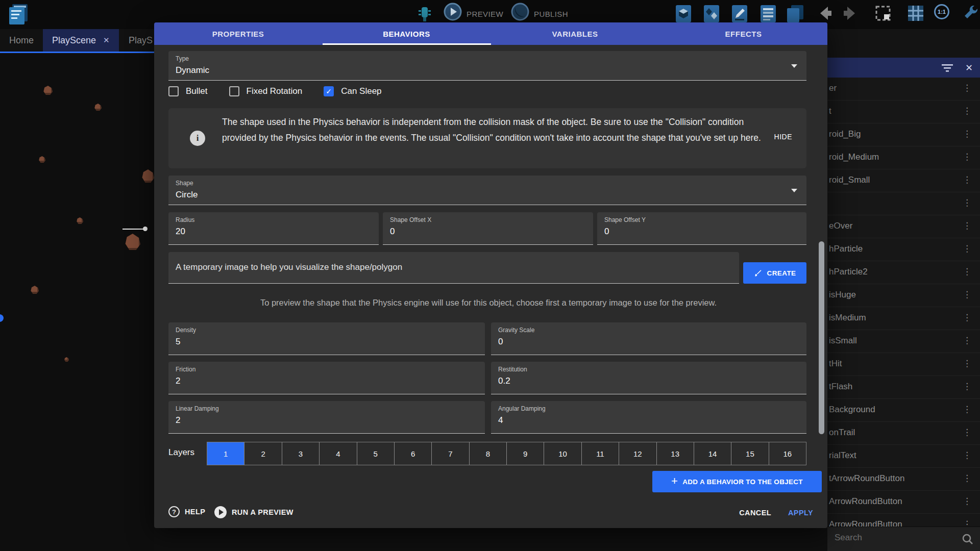  What do you see at coordinates (238, 34) in the screenshot?
I see `tab-properties: PROPERTIES` at bounding box center [238, 34].